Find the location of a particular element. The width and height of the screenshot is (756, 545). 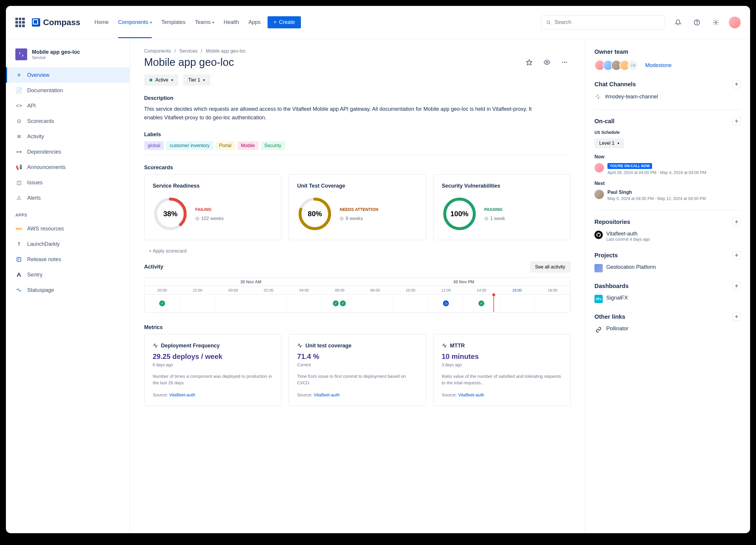

add-repo-icon: + is located at coordinates (737, 222).